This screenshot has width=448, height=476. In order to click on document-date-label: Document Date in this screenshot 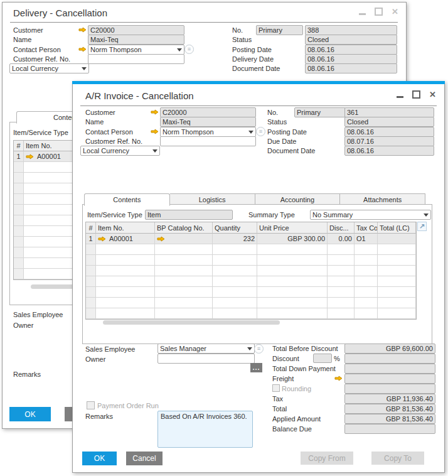, I will do `click(256, 68)`.